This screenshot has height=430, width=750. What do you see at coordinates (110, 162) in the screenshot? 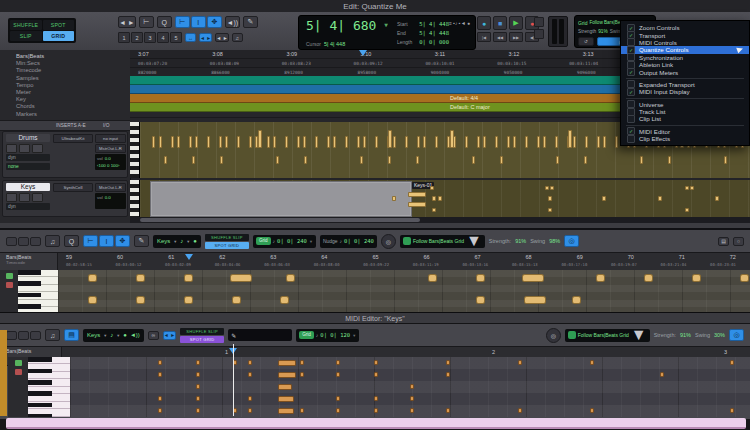
I see `volume-display-drums: vol0.0 ‹100 0 100›` at bounding box center [110, 162].